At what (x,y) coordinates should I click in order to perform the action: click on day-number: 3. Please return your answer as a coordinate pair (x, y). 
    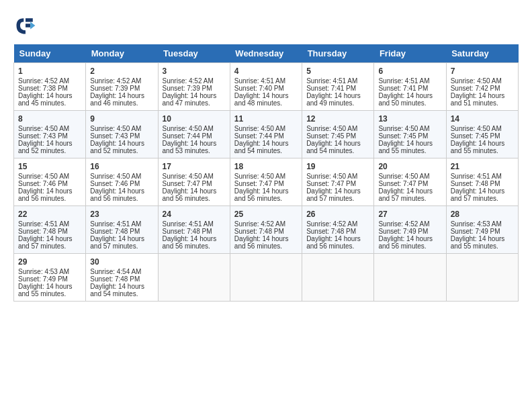
    Looking at the image, I should click on (194, 71).